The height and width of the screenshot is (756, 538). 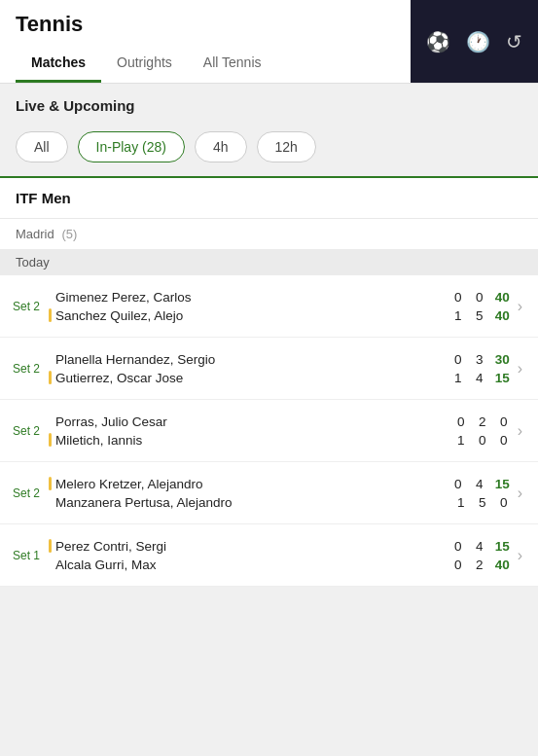 What do you see at coordinates (119, 378) in the screenshot?
I see `player-name: Gutierrez, Oscar Jose` at bounding box center [119, 378].